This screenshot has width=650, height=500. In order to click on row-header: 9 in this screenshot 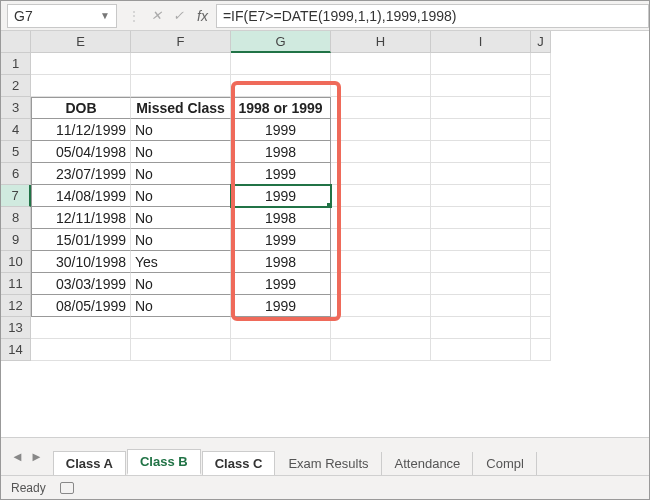, I will do `click(16, 240)`.